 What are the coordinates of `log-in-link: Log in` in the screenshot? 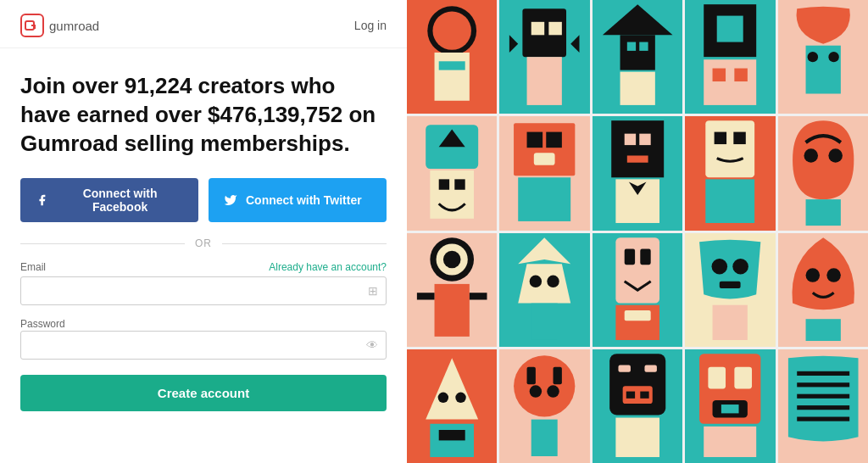 It's located at (370, 25).